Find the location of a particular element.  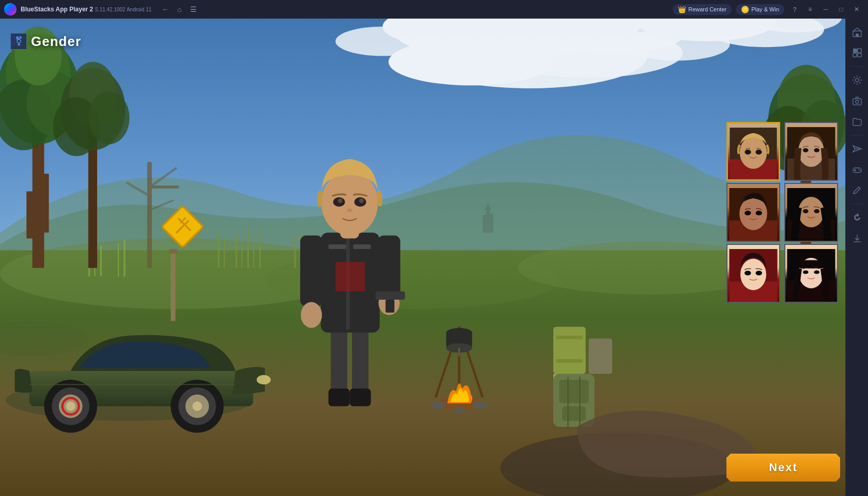

crown-icon: 👑 is located at coordinates (682, 9).